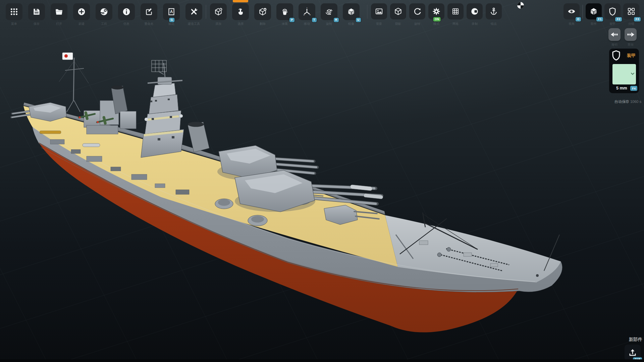  I want to click on svg-text: Y, so click(307, 8).